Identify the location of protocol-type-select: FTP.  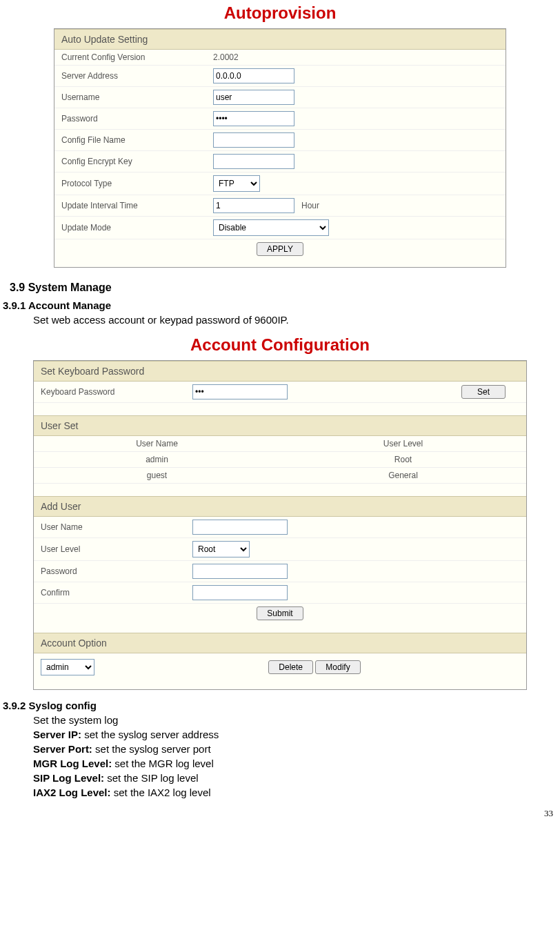
(237, 184).